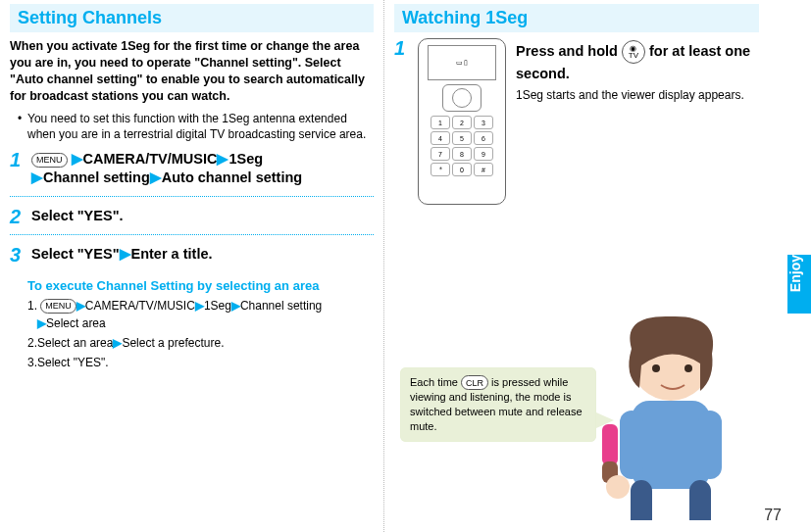  What do you see at coordinates (200, 363) in the screenshot?
I see `sub-step-3: 3.Select "YES".` at bounding box center [200, 363].